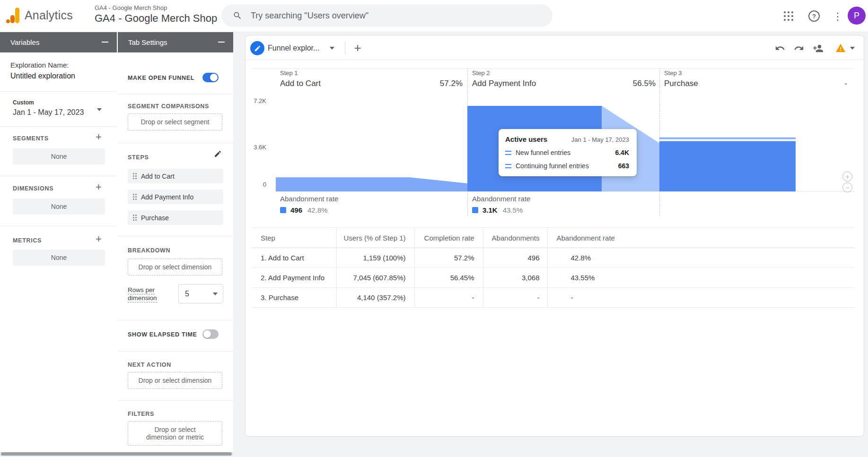  What do you see at coordinates (309, 204) in the screenshot?
I see `abandonment-step-1: Abandonment rate 496 42.8%` at bounding box center [309, 204].